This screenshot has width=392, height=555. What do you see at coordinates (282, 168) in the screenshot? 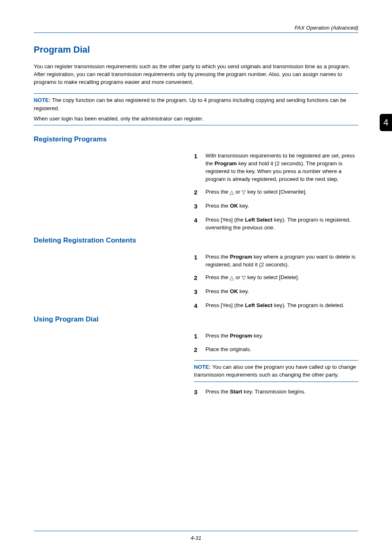
I see `step-body: With transmission requirements to be reg…` at bounding box center [282, 168].